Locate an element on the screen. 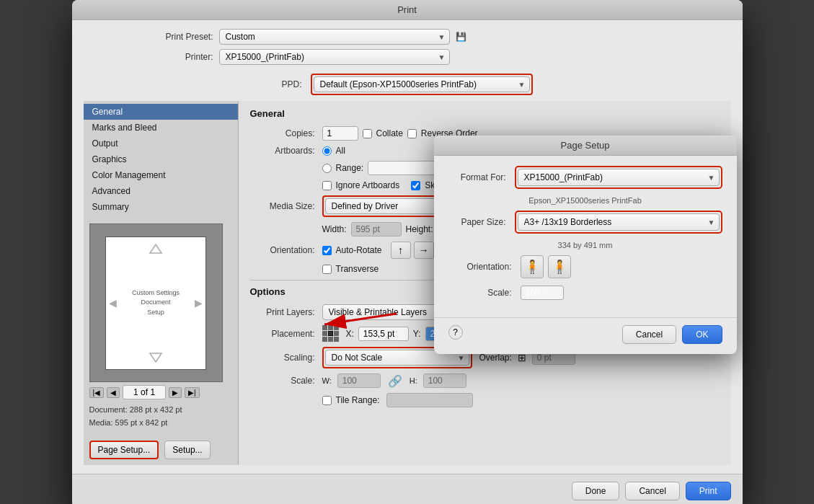 This screenshot has width=814, height=504. x-input is located at coordinates (384, 334).